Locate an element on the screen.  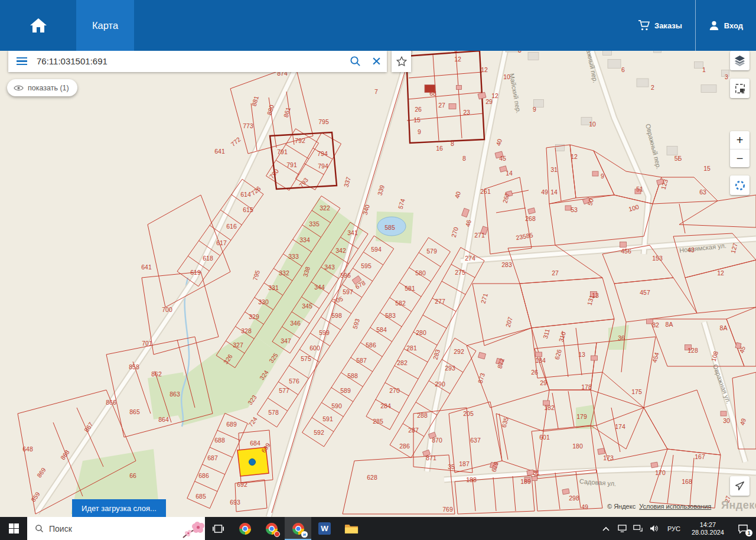
parcel-label: 328 is located at coordinates (246, 331).